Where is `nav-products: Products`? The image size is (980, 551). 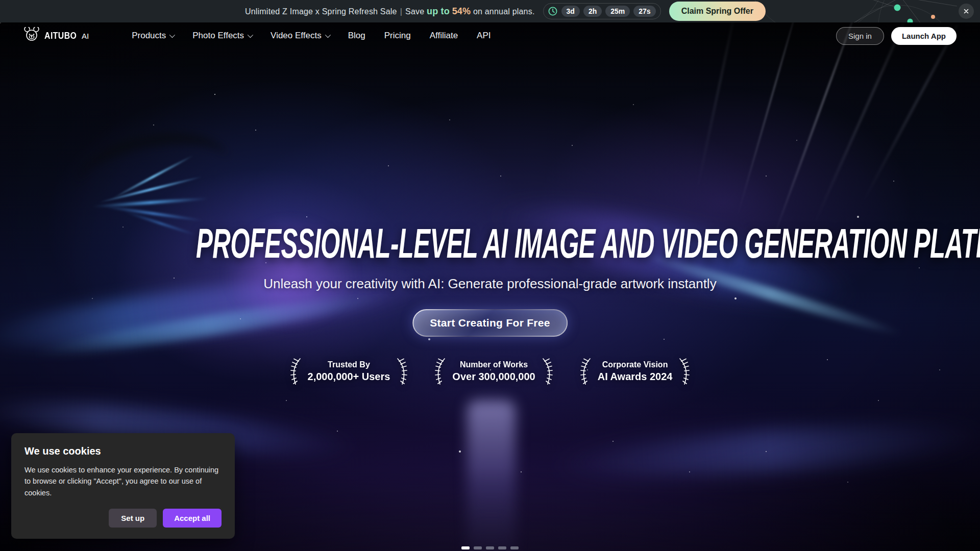
nav-products: Products is located at coordinates (153, 36).